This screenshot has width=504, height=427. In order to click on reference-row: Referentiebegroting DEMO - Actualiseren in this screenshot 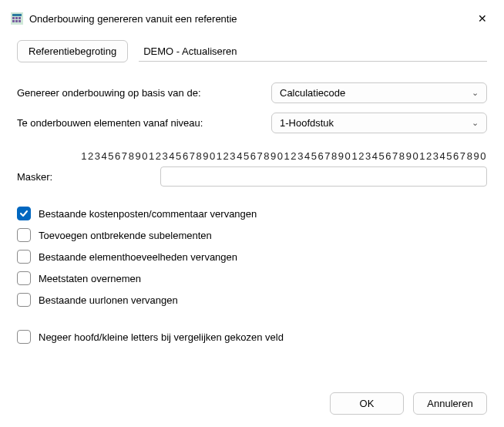, I will do `click(252, 51)`.